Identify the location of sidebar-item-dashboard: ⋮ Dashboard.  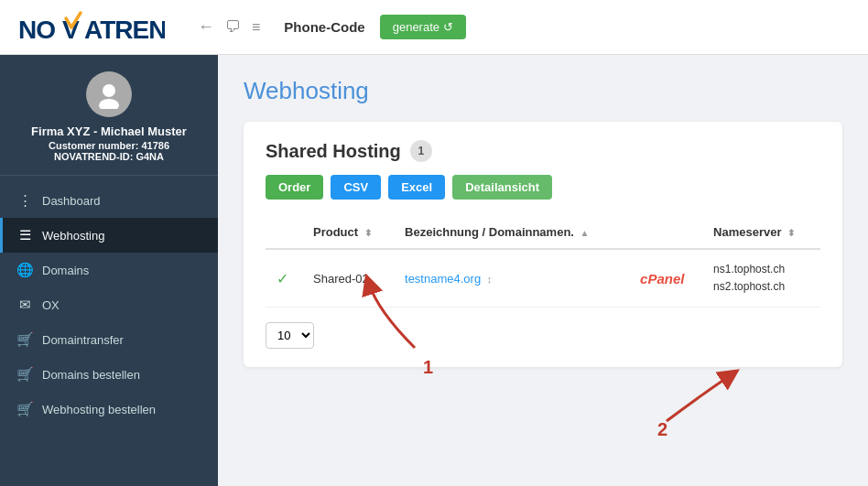
(109, 200).